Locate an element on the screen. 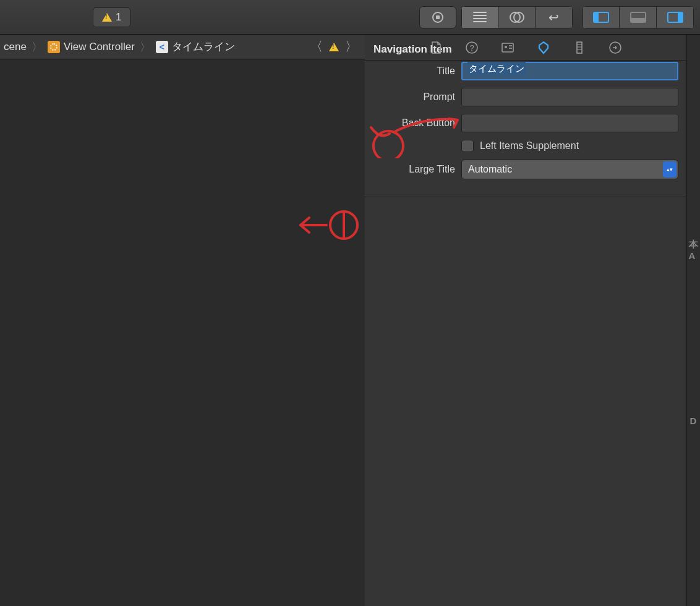 This screenshot has height=606, width=700. issues-indicator: 1 is located at coordinates (111, 17).